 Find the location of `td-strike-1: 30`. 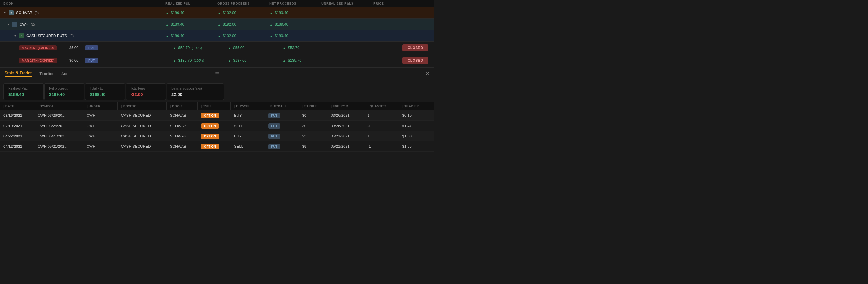

td-strike-1: 30 is located at coordinates (313, 126).